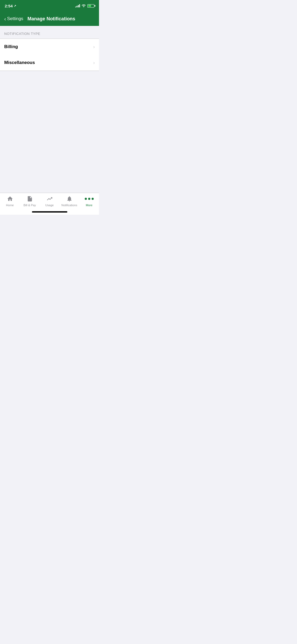  I want to click on back-button: ‹ Settings, so click(14, 19).